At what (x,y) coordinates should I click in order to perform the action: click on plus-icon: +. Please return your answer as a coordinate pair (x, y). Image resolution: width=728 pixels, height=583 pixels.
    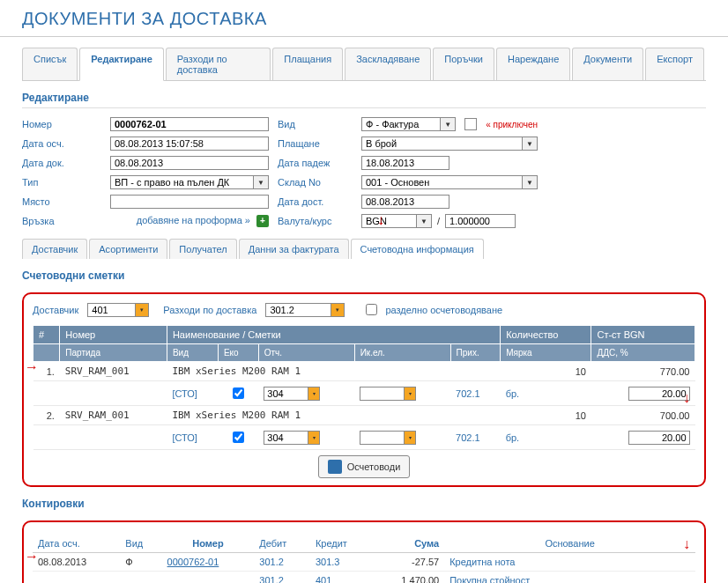
    Looking at the image, I should click on (263, 221).